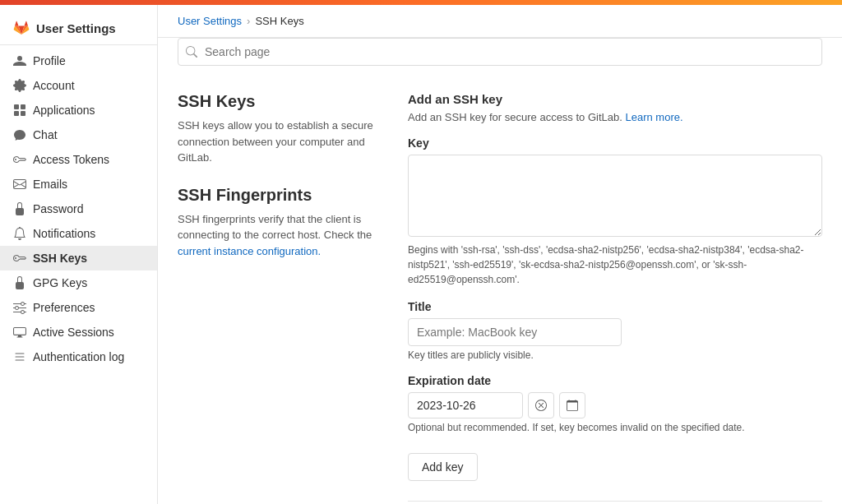  Describe the element at coordinates (276, 102) in the screenshot. I see `ssh-keys-title: SSH Keys` at that location.